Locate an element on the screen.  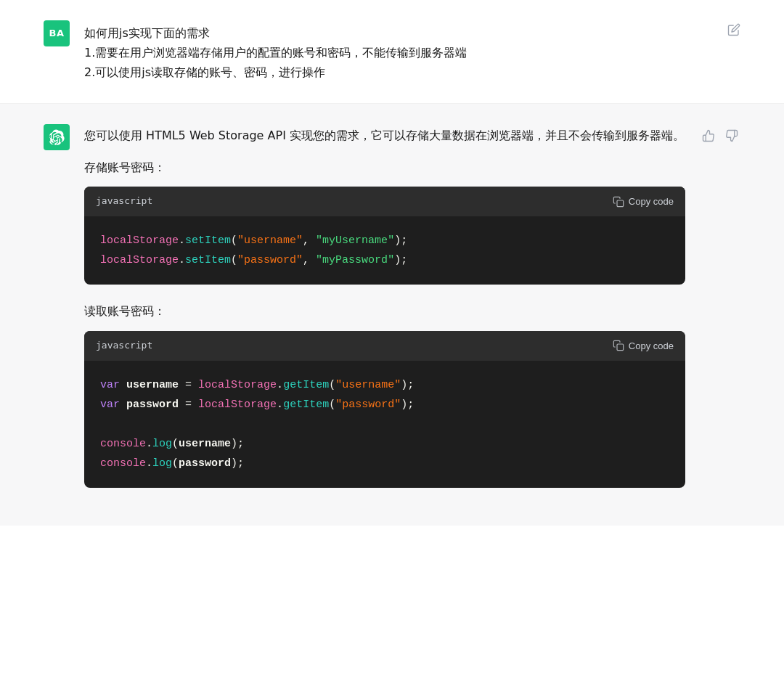
edit-icon is located at coordinates (734, 31).